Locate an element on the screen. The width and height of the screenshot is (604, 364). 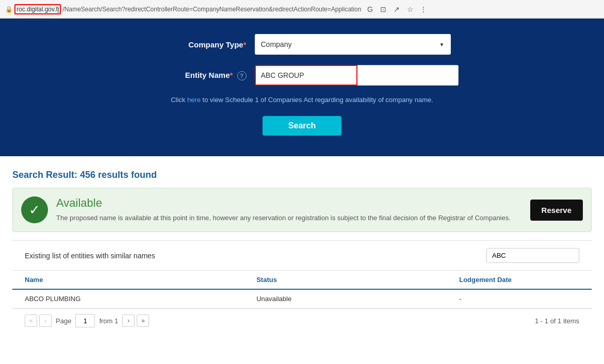
available-desc: The proposed name is available at this p… is located at coordinates (289, 218).